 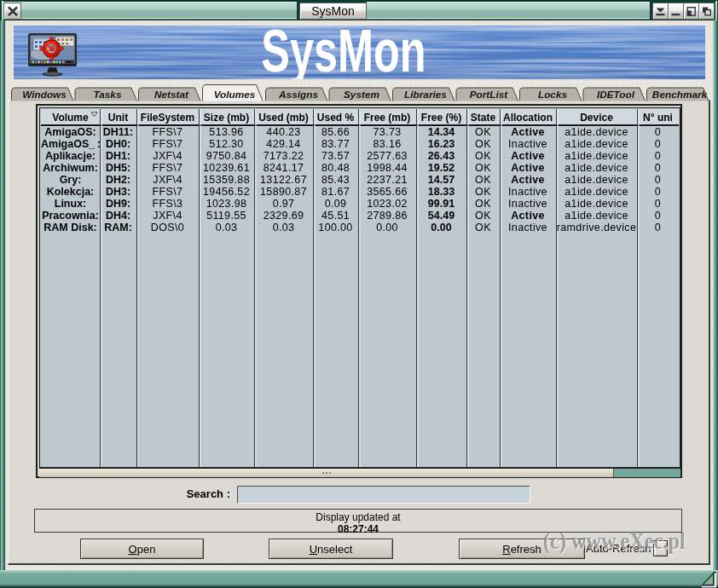 I want to click on svg-text: Netstat, so click(x=172, y=95).